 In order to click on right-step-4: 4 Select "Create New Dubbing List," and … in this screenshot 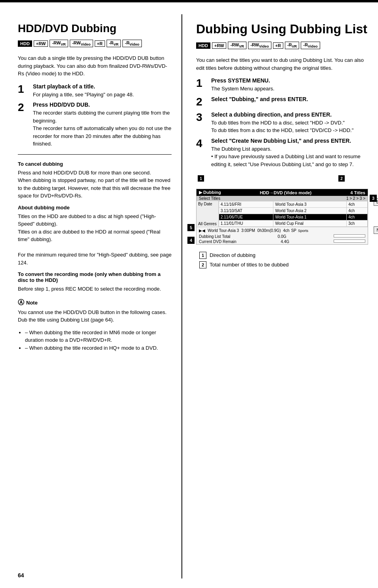, I will do `click(282, 153)`.